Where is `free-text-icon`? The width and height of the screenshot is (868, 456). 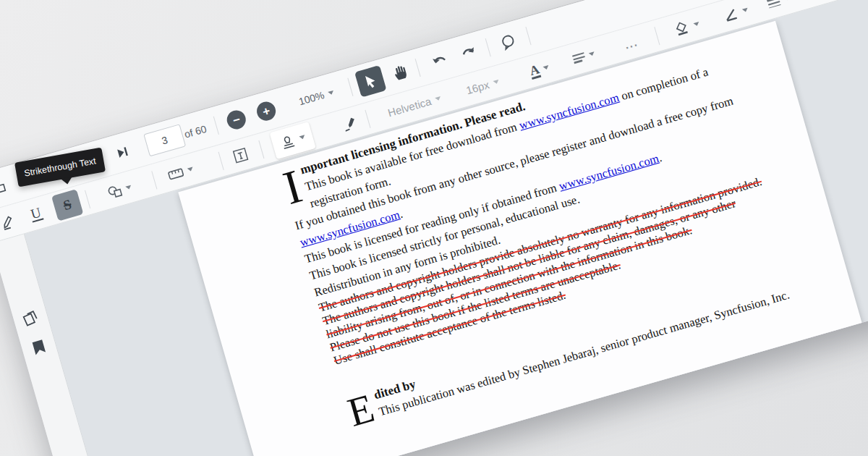
free-text-icon is located at coordinates (240, 155).